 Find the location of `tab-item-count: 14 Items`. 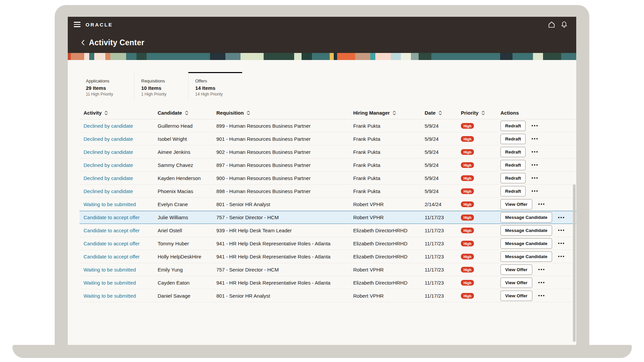

tab-item-count: 14 Items is located at coordinates (219, 88).